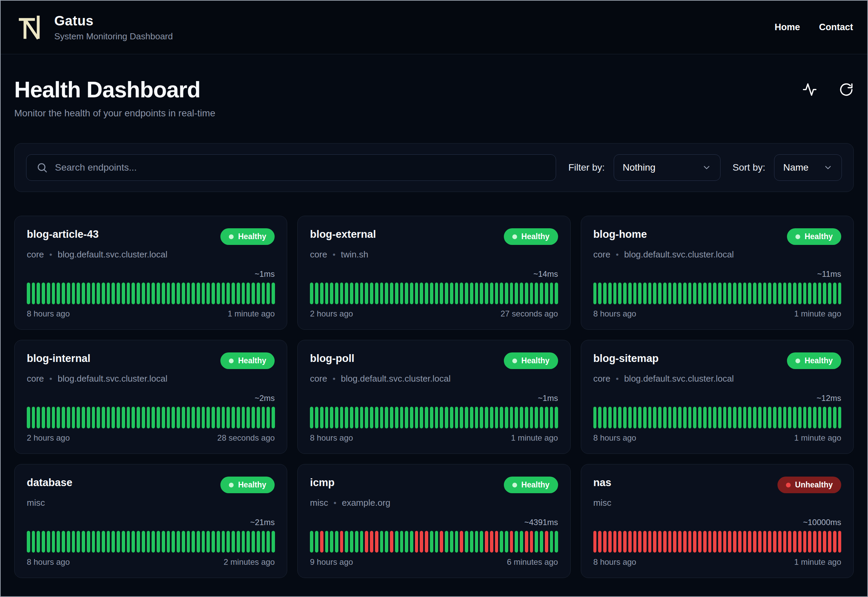  Describe the element at coordinates (717, 273) in the screenshot. I see `endpoint-card: blog-home Healthy core • blog.default.sv…` at that location.